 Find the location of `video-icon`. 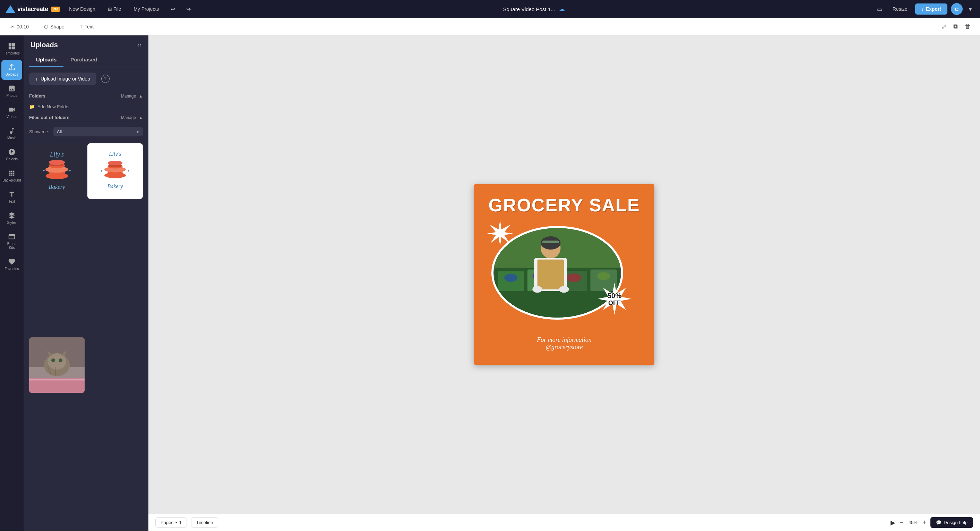

video-icon is located at coordinates (12, 110).